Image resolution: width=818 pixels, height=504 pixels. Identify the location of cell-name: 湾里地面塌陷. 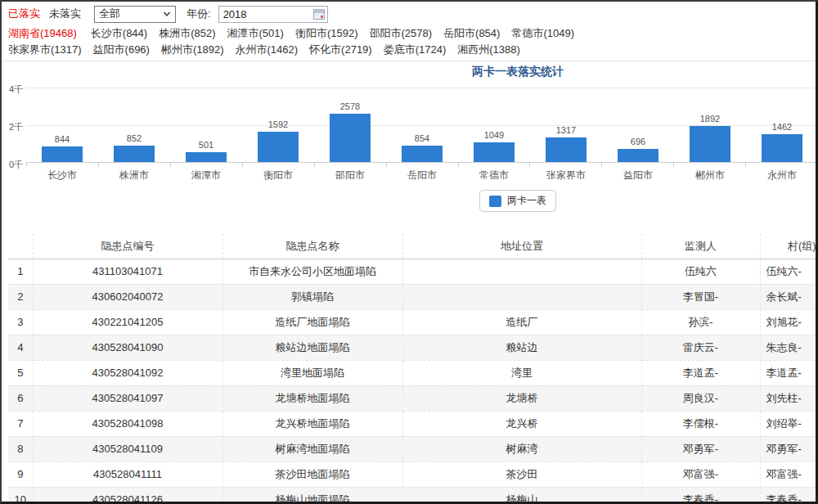
(312, 373).